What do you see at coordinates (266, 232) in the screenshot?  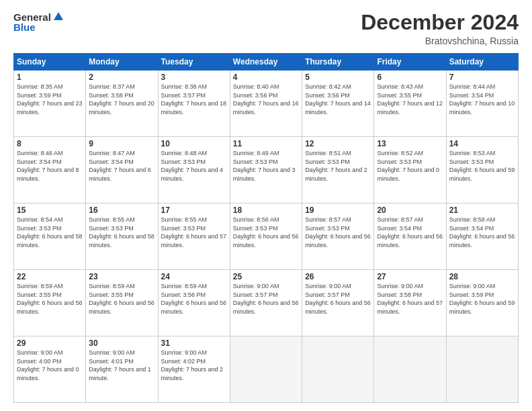 I see `day-info: Sunrise: 8:56 AMSunset: 3:53 PMDaylight:…` at bounding box center [266, 232].